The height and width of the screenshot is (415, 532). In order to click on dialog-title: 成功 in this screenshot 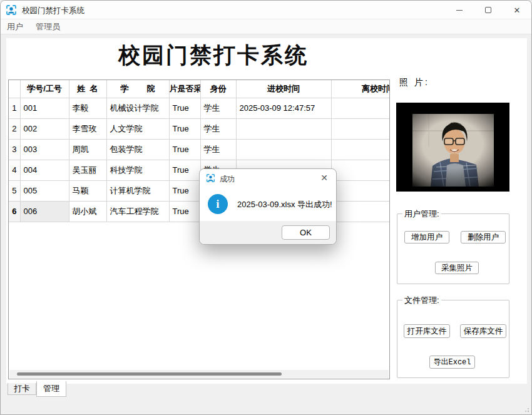, I will do `click(227, 179)`.